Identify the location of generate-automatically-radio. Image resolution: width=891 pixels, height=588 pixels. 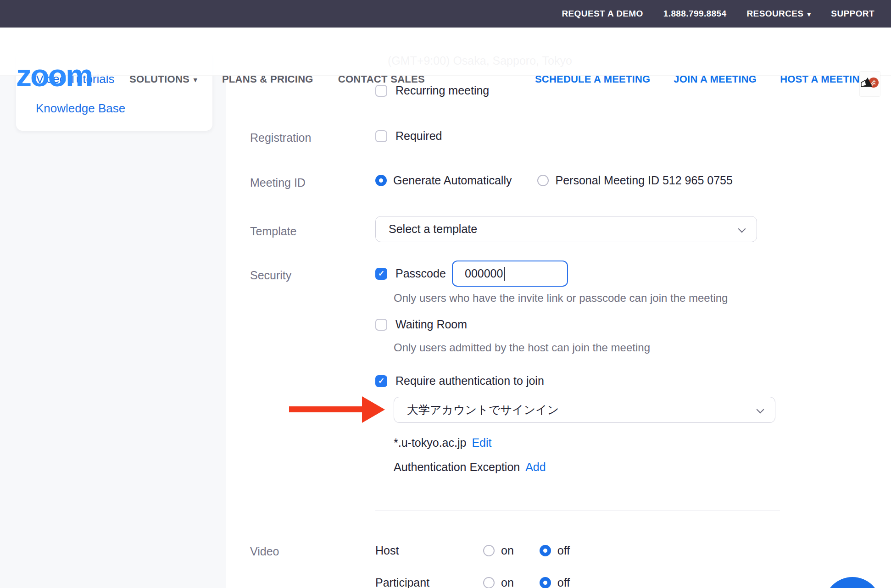
(381, 181).